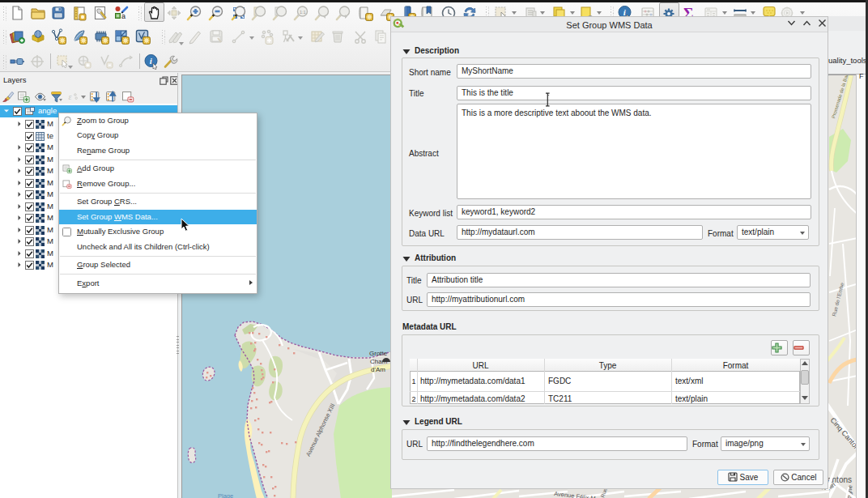 Image resolution: width=868 pixels, height=498 pixels. I want to click on svg-text: Grotte, so click(379, 353).